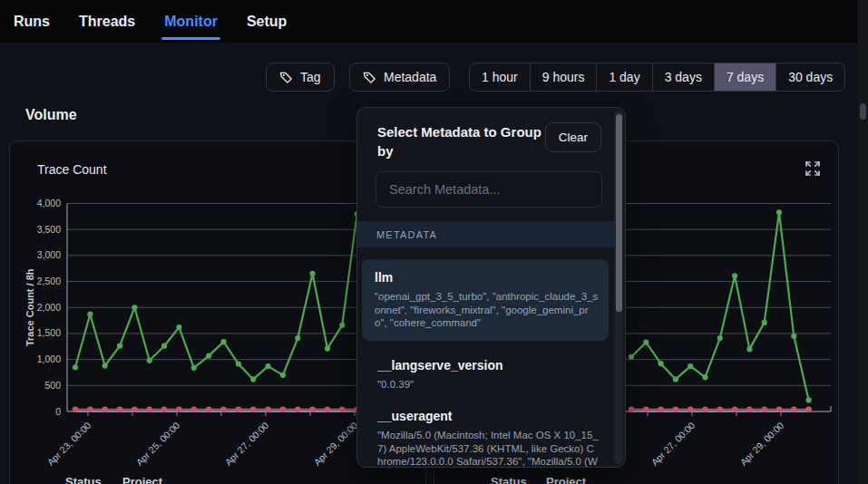 This screenshot has width=868, height=484. I want to click on dropdown-scrollbar-track, so click(619, 287).